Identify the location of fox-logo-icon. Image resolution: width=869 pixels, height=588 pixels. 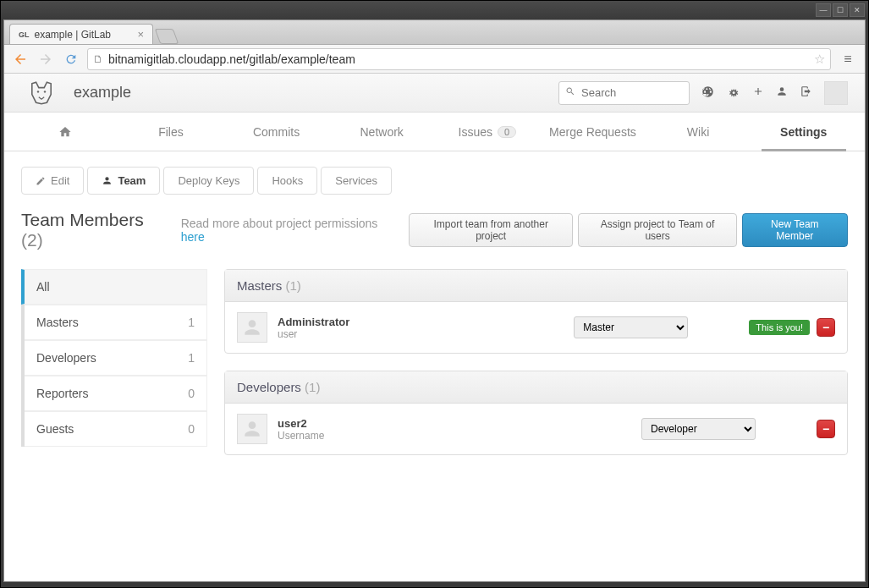
(41, 93).